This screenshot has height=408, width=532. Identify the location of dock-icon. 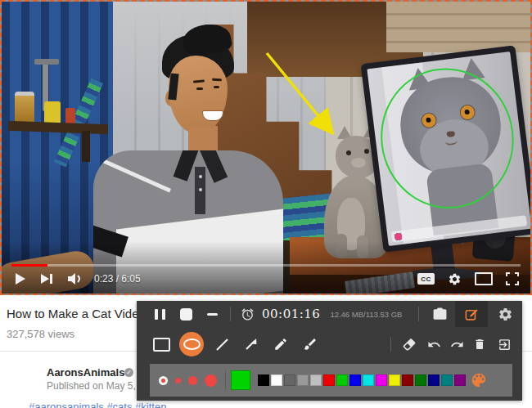
(398, 235).